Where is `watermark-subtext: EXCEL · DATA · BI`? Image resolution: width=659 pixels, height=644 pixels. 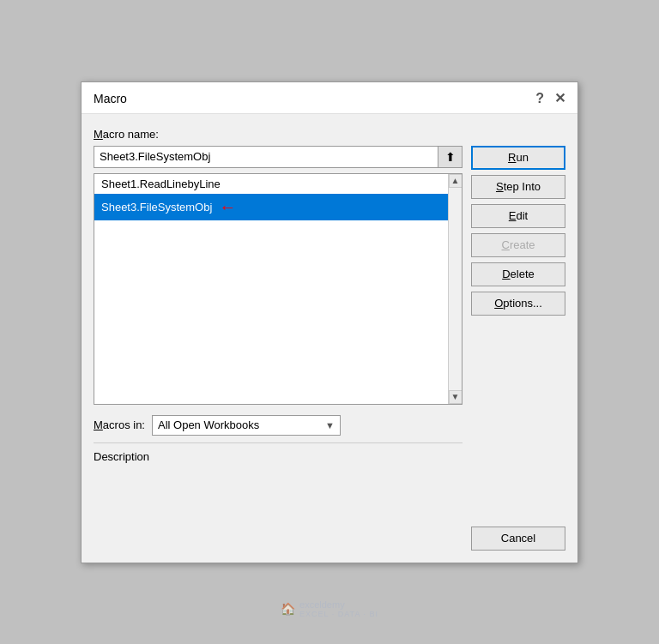 watermark-subtext: EXCEL · DATA · BI is located at coordinates (339, 614).